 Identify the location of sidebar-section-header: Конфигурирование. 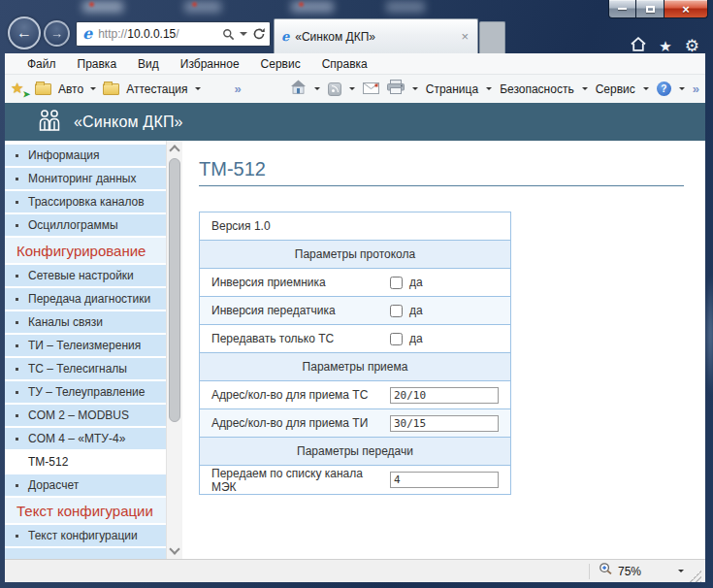
(85, 250).